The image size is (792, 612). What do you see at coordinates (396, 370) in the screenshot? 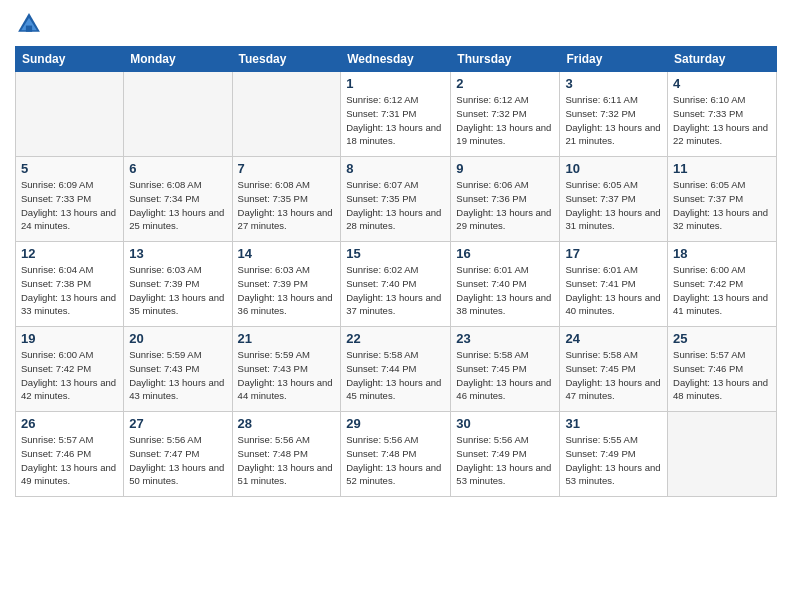
I see `calendar-week-row: 19Sunrise: 6:00 AM Sunset: 7:42 PM Dayli…` at bounding box center [396, 370].